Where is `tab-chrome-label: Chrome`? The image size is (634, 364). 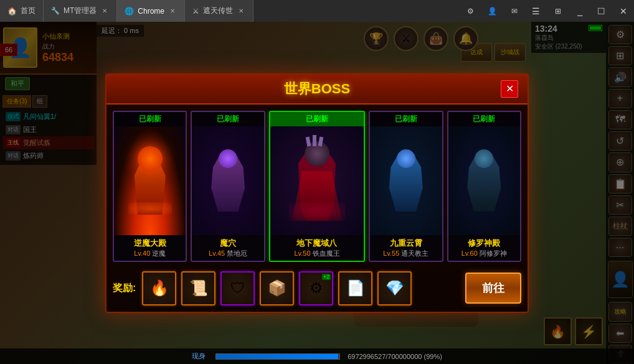 tab-chrome-label: Chrome is located at coordinates (151, 11).